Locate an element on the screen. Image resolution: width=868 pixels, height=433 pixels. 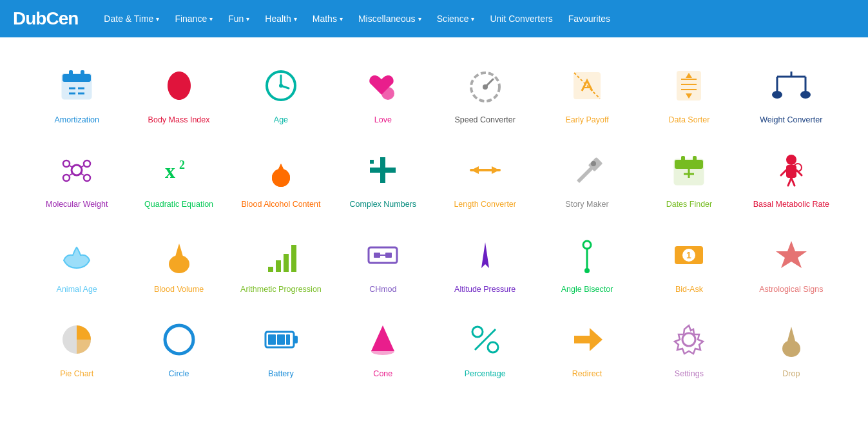
card-cone: Cone is located at coordinates (383, 347).